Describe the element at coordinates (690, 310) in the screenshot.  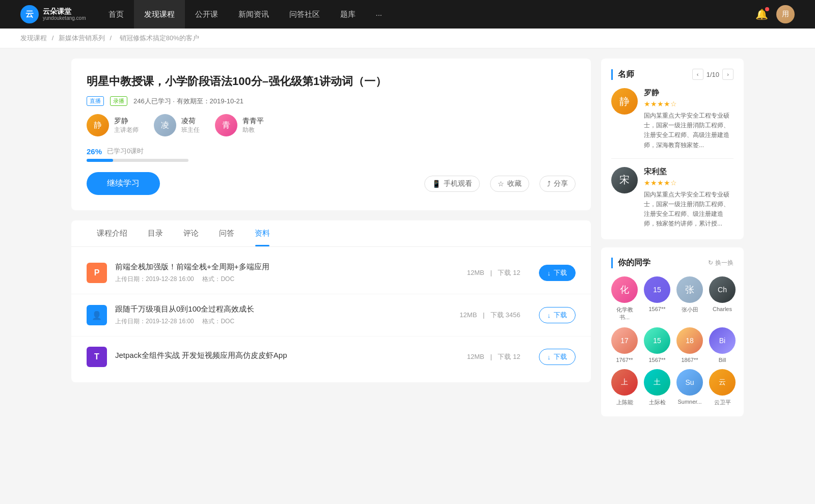
I see `classmate-name-3: 张小田` at that location.